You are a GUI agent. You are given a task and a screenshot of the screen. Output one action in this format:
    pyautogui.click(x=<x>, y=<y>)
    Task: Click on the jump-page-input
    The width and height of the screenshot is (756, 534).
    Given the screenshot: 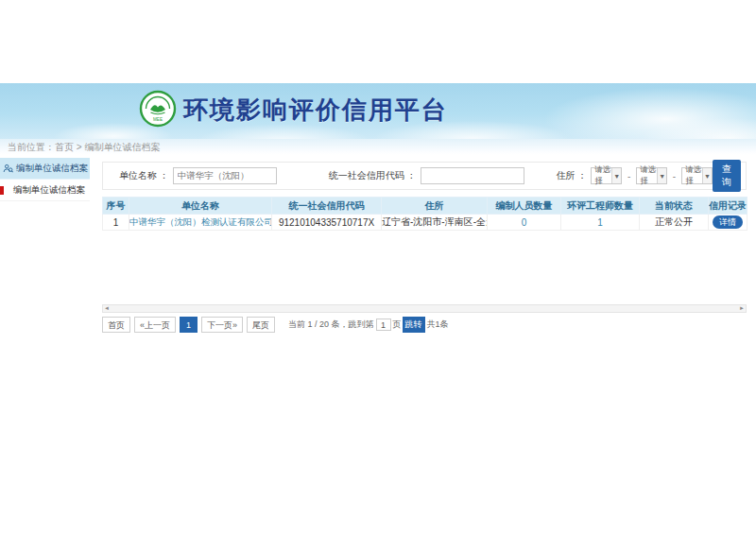 What is the action you would take?
    pyautogui.click(x=384, y=325)
    